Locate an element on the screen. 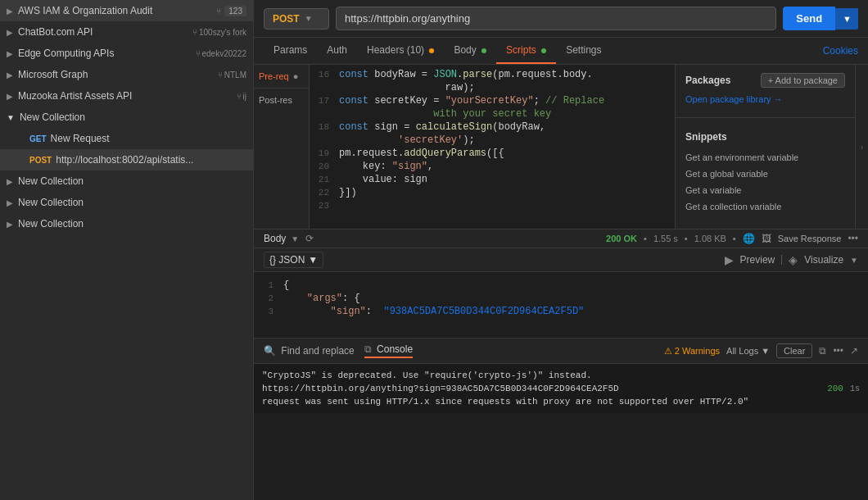  sidebar-item-label: Microsoft Graph is located at coordinates (116, 75).